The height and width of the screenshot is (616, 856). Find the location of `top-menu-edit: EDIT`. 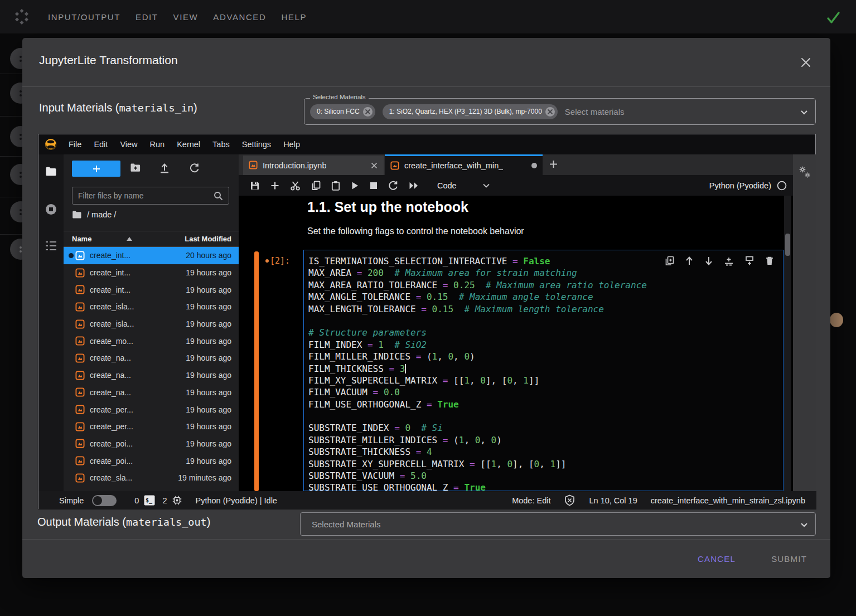

top-menu-edit: EDIT is located at coordinates (147, 17).